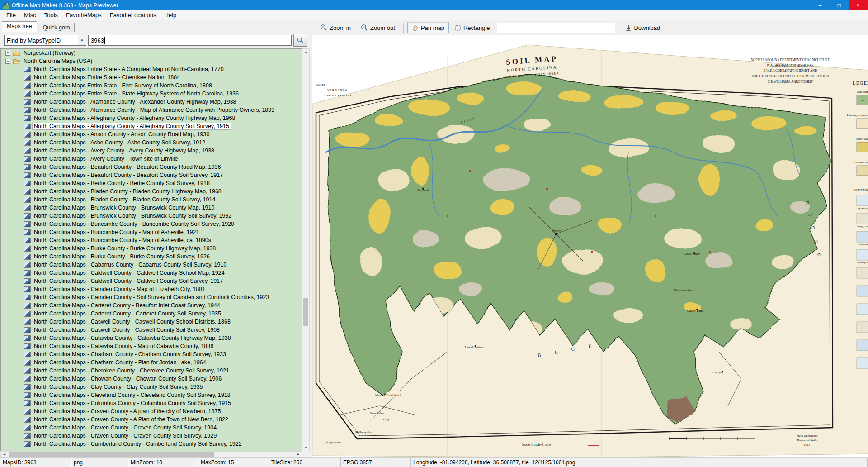 The image size is (868, 467). I want to click on tree-item: North Carolina Maps - Cumberland County …, so click(151, 444).